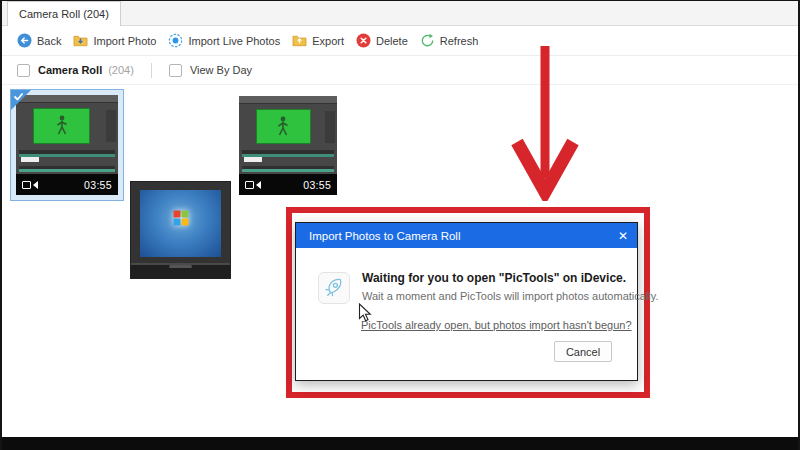 The height and width of the screenshot is (450, 800). Describe the element at coordinates (176, 70) in the screenshot. I see `view-by-day-checkbox` at that location.